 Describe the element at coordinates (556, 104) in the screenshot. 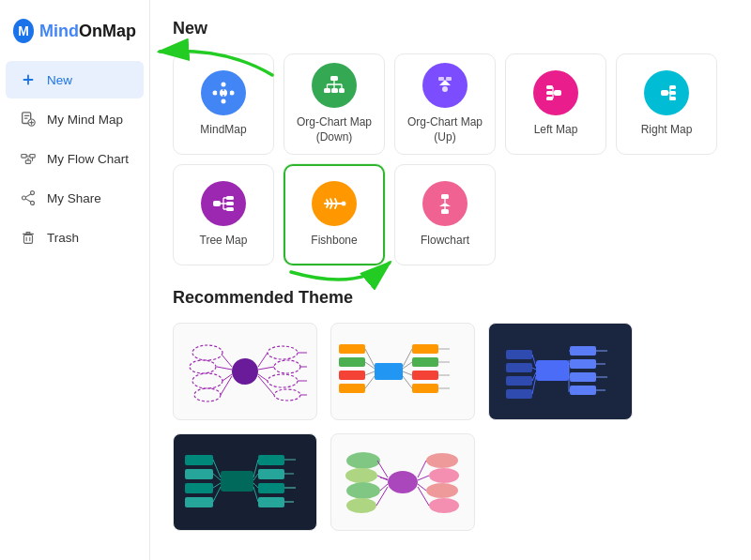

I see `template-card-left-map: Left Map` at that location.